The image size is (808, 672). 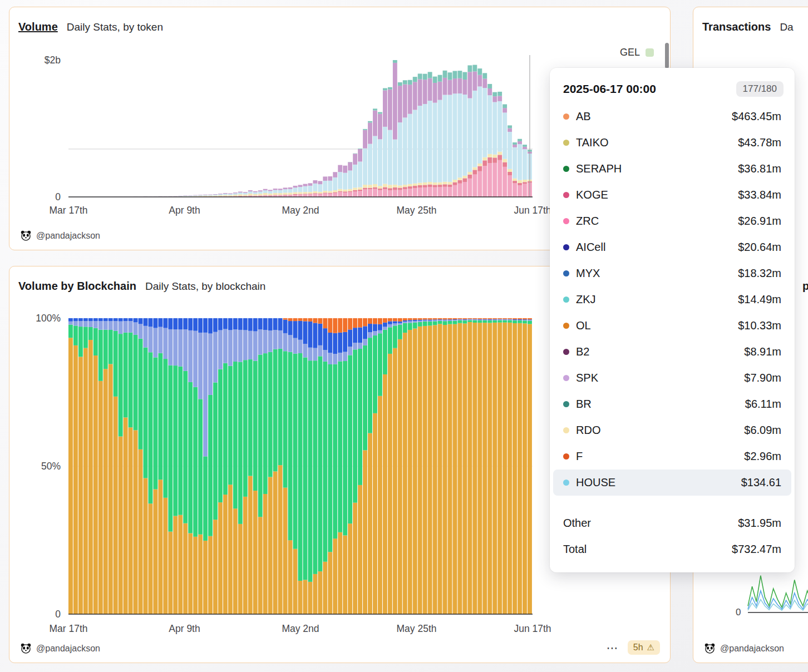 What do you see at coordinates (592, 142) in the screenshot?
I see `token-label: TAIKO` at bounding box center [592, 142].